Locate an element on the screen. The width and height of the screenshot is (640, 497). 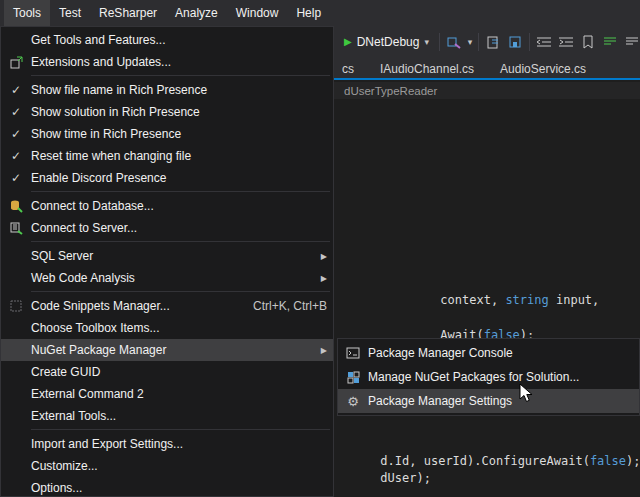
code-keyword: string is located at coordinates (526, 300).